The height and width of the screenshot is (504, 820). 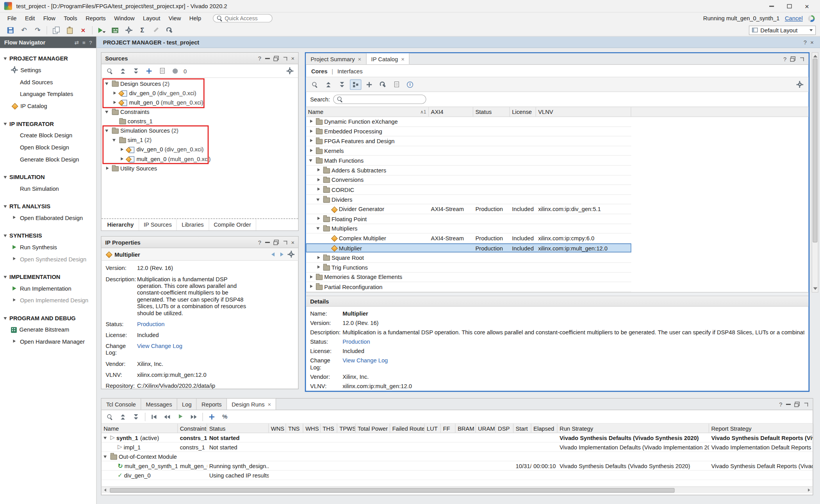 What do you see at coordinates (761, 428) in the screenshot?
I see `runs-column-report-strategy: Report Strategy` at bounding box center [761, 428].